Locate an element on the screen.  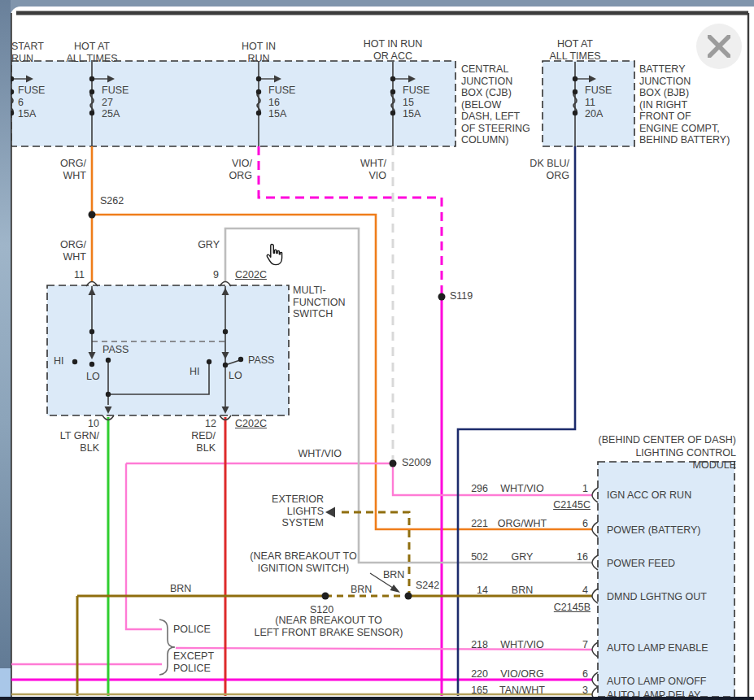
label-brn_left: BRN is located at coordinates (184, 589).